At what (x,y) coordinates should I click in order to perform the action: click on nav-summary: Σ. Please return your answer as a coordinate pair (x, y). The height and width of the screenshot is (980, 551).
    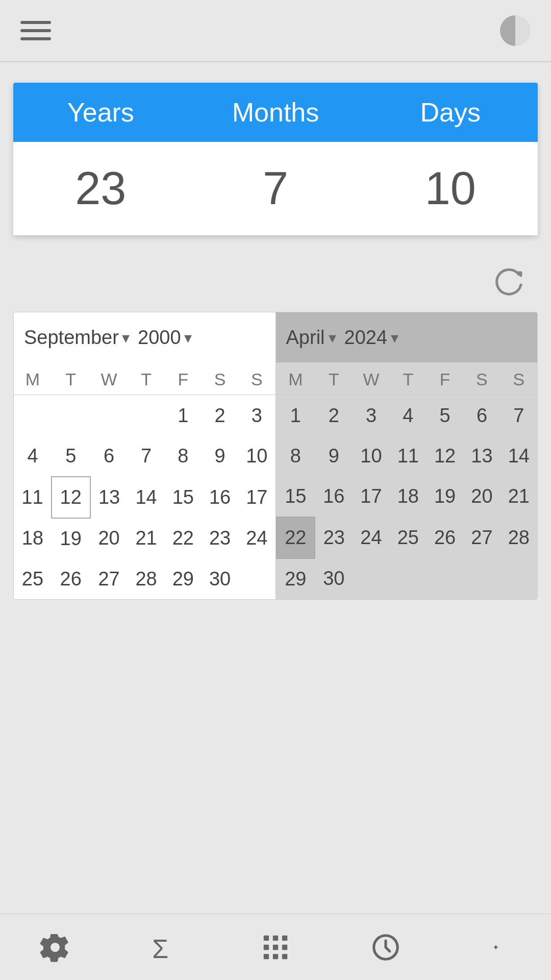
    Looking at the image, I should click on (165, 947).